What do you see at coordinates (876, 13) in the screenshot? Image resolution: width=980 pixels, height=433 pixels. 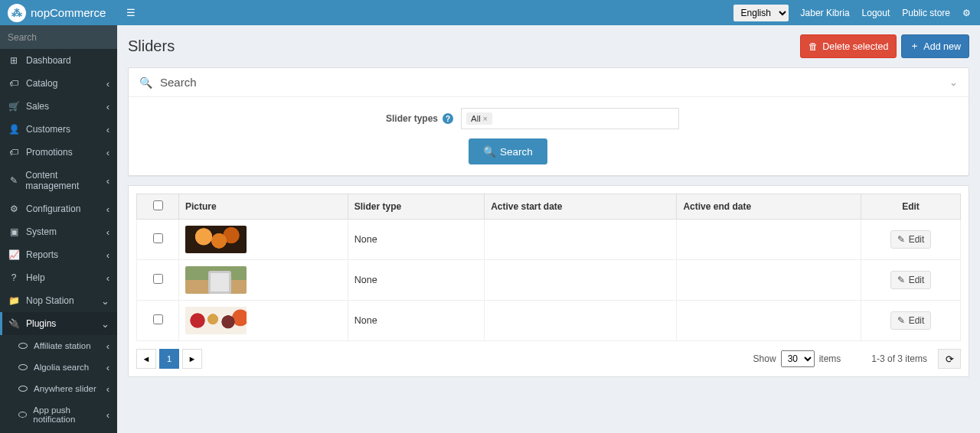 I see `logout-link: Logout` at bounding box center [876, 13].